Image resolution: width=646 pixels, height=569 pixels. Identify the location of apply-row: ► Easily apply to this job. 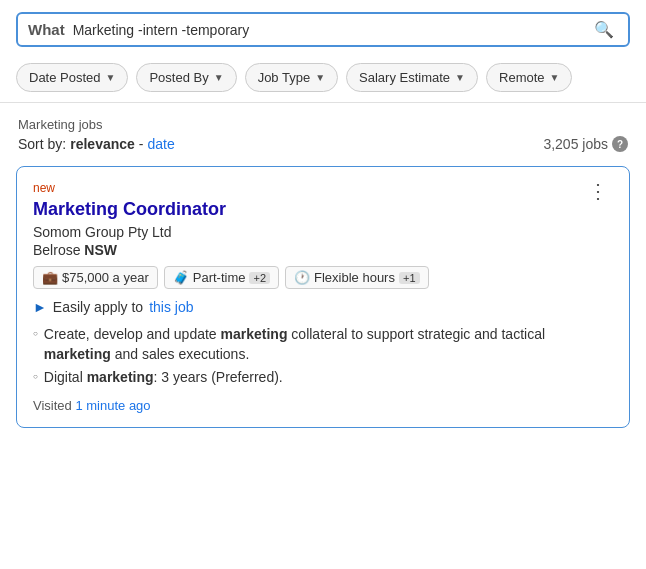
(323, 307).